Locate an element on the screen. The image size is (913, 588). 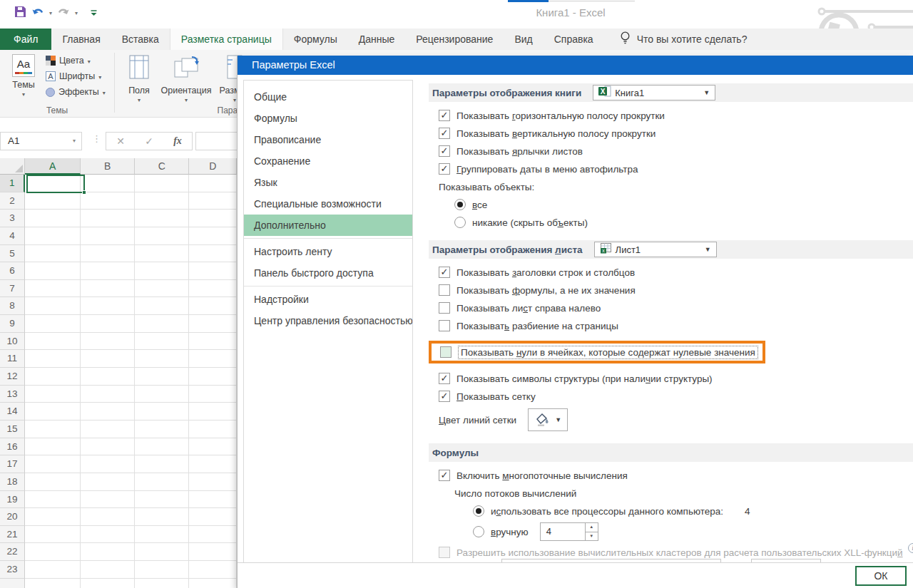
spinner-down-icon: ▼ is located at coordinates (592, 537).